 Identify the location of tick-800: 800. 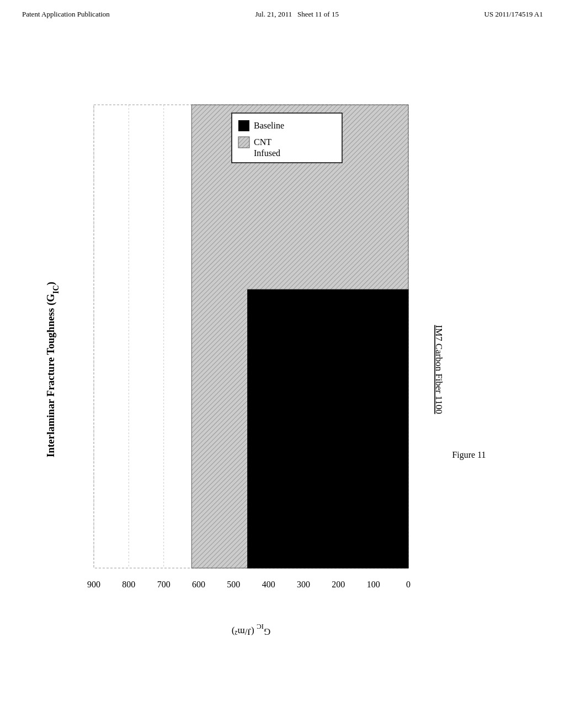
(129, 585).